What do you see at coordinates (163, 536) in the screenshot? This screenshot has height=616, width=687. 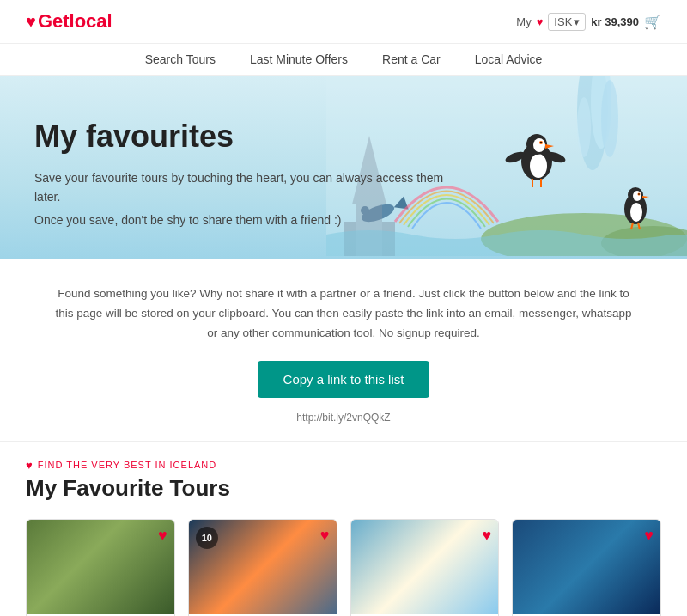 I see `tour-card-1-favorite-icon: ♥` at bounding box center [163, 536].